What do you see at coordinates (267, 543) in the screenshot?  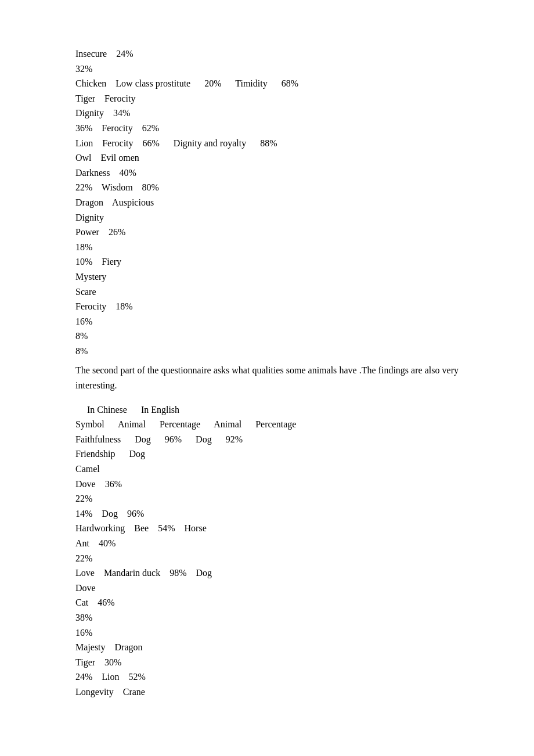 I see `table-row-7: Ant 40%` at bounding box center [267, 543].